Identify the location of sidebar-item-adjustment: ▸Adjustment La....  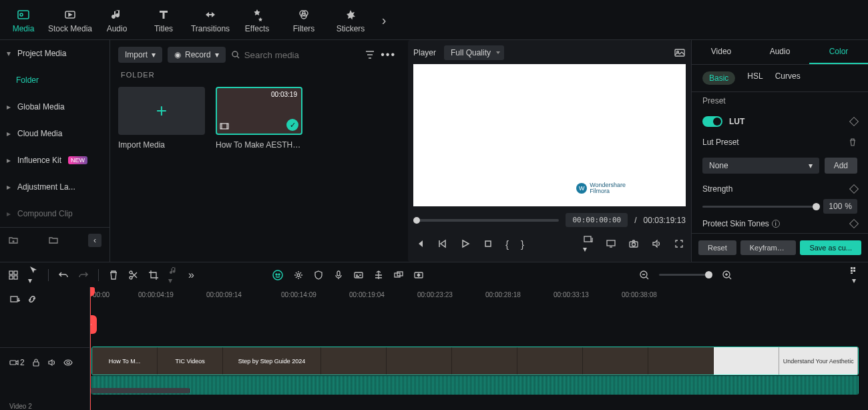
(55, 187).